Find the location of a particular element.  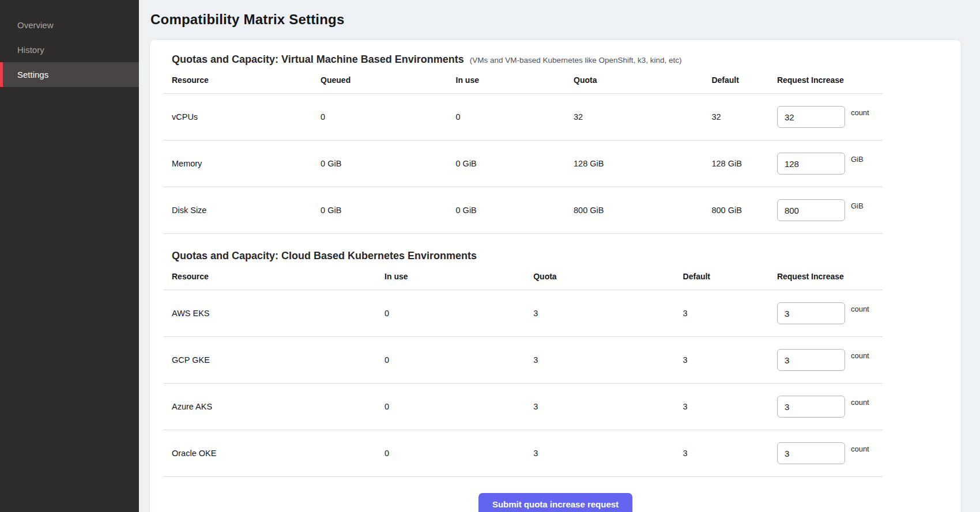

cell-quota: 128 GiB is located at coordinates (640, 164).